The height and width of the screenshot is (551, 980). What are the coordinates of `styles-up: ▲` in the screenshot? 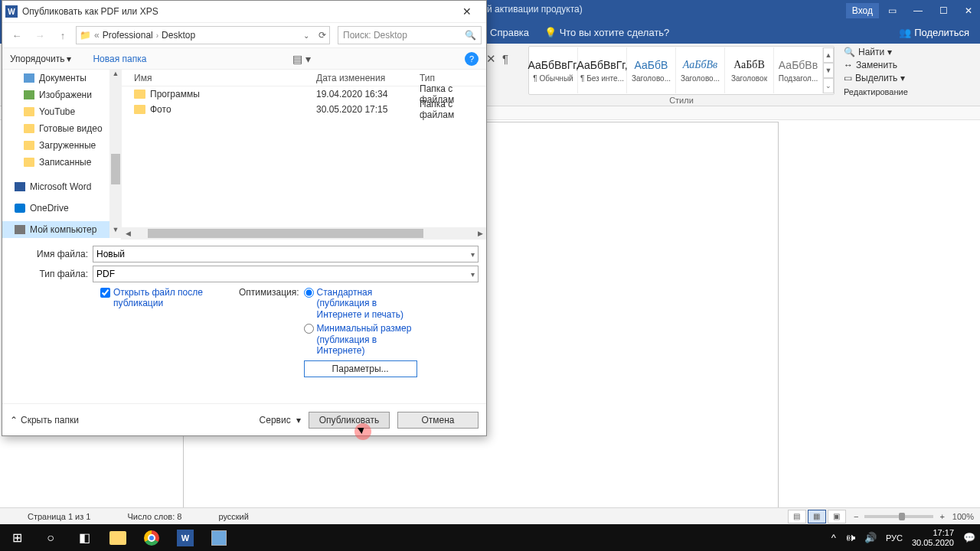 It's located at (828, 55).